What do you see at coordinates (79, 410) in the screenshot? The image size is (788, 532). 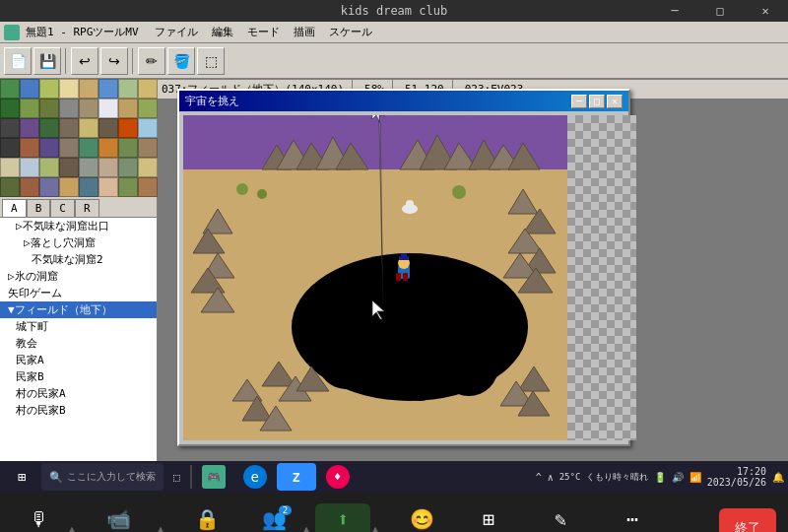 I see `tree-item: 村の民家B` at bounding box center [79, 410].